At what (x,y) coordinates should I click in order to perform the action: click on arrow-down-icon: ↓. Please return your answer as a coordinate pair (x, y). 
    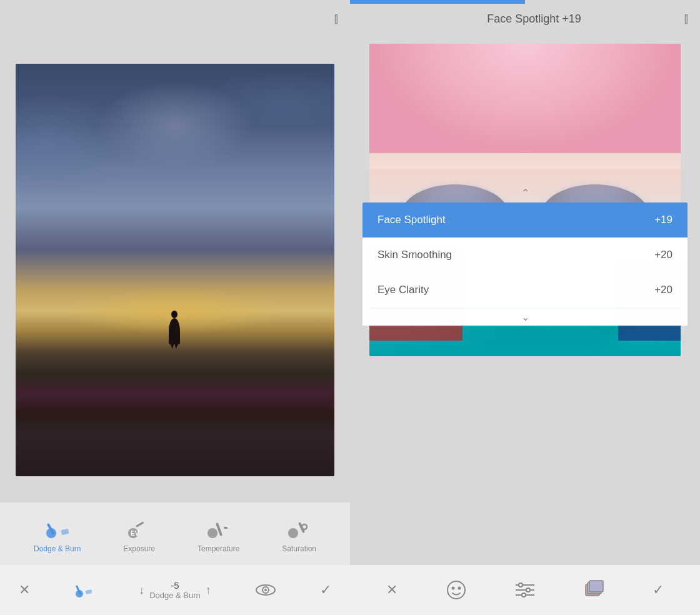
    Looking at the image, I should click on (141, 590).